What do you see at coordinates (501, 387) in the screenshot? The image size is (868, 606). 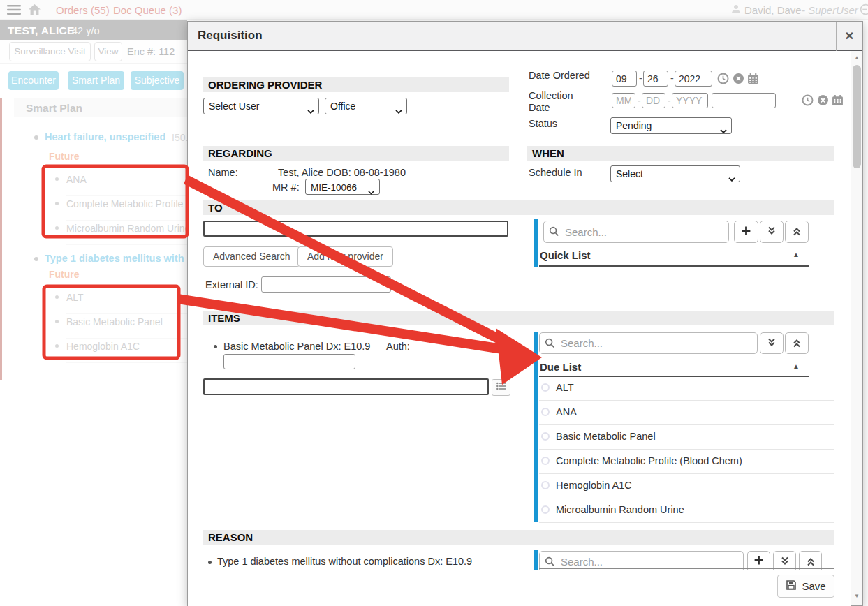 I see `list-select-button` at bounding box center [501, 387].